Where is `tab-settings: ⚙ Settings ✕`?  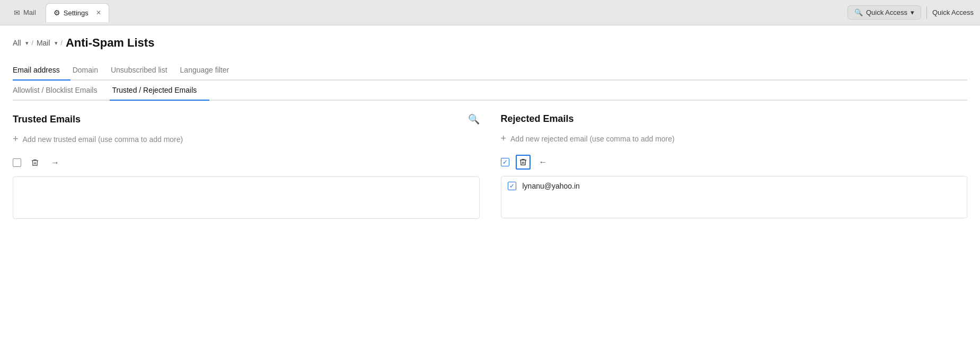 tab-settings: ⚙ Settings ✕ is located at coordinates (77, 13).